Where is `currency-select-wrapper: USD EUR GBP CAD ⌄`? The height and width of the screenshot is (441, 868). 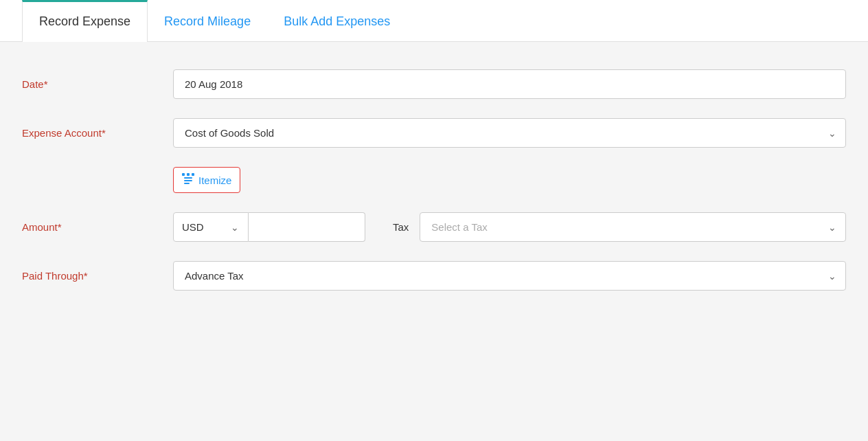
currency-select-wrapper: USD EUR GBP CAD ⌄ is located at coordinates (211, 227).